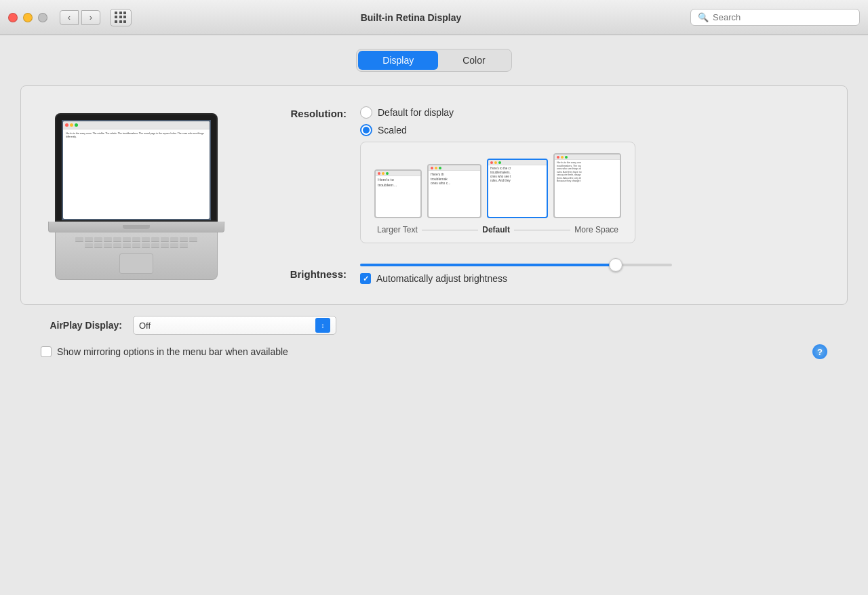 The image size is (868, 595). What do you see at coordinates (516, 274) in the screenshot?
I see `brightness-controls: ✓ Automatically adjust brightness` at bounding box center [516, 274].